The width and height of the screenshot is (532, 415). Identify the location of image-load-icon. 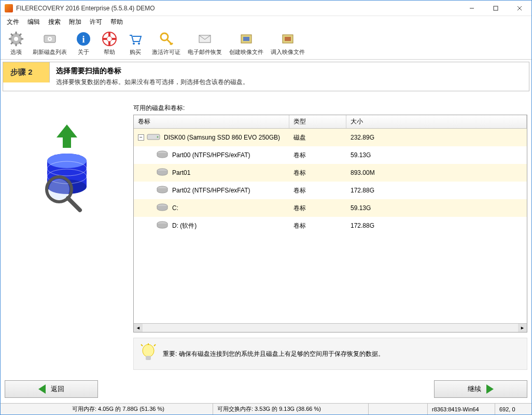
(288, 39).